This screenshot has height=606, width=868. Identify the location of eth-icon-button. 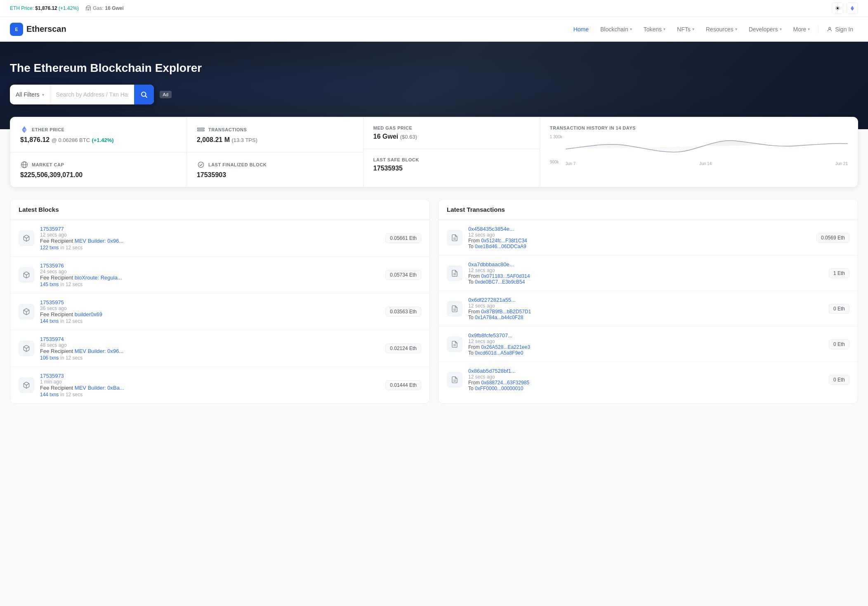
(852, 8).